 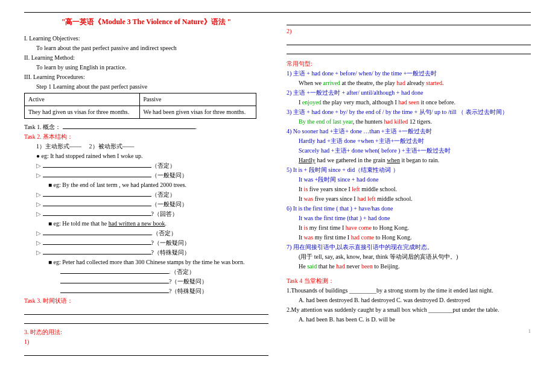 What do you see at coordinates (409, 247) in the screenshot?
I see `pat-7a: 7) 用在间接引语中,以表示直接引语中的现在完成时态。` at bounding box center [409, 247].